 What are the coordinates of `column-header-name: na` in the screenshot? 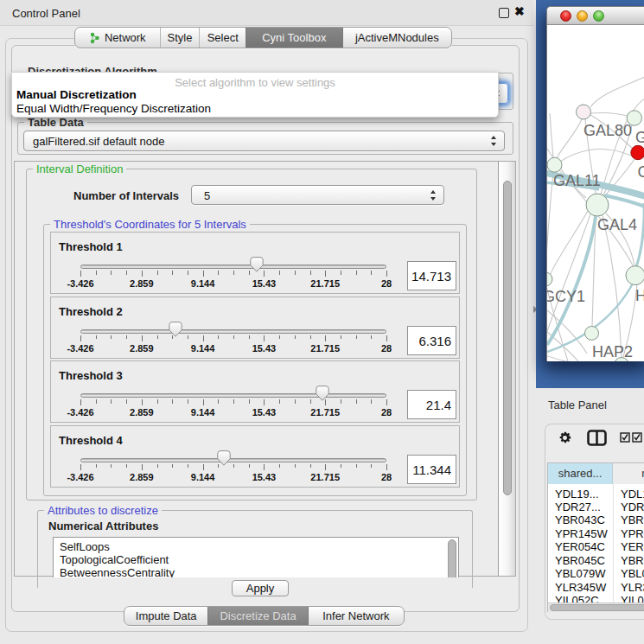 It's located at (628, 474).